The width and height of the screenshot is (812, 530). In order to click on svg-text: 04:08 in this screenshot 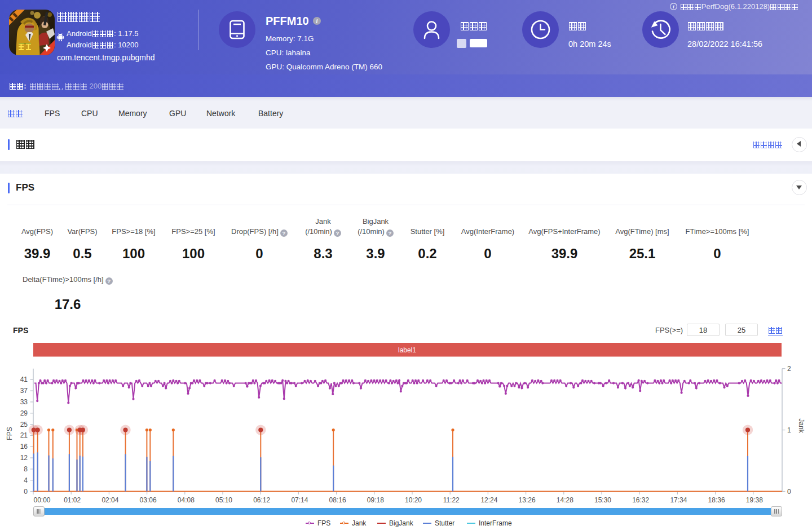, I will do `click(186, 500)`.